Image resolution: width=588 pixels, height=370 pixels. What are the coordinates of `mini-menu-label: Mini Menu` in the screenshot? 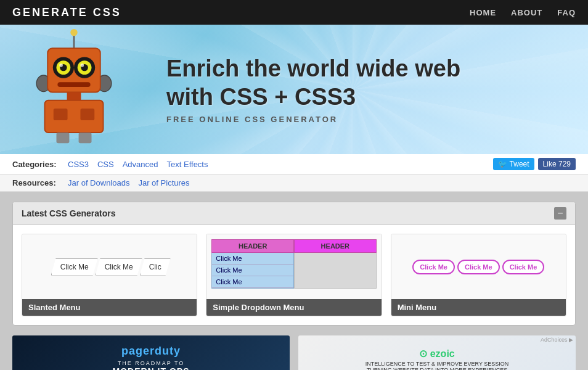 It's located at (478, 307).